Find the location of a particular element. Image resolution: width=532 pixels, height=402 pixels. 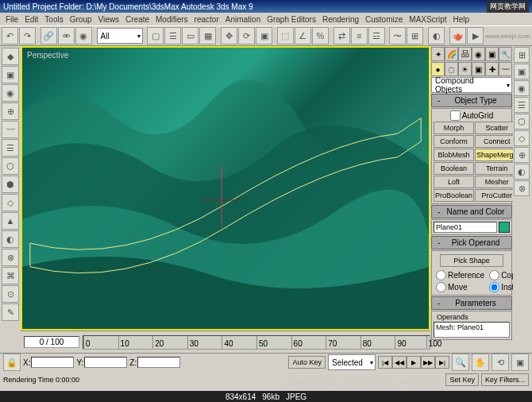

obj-type-procutter: ProCutter is located at coordinates (494, 195).